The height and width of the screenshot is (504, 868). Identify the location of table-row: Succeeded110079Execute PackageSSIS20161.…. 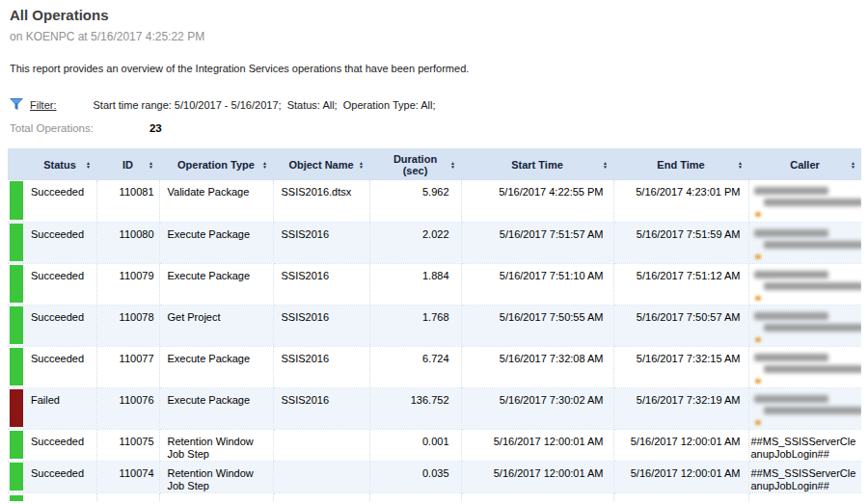
(434, 283).